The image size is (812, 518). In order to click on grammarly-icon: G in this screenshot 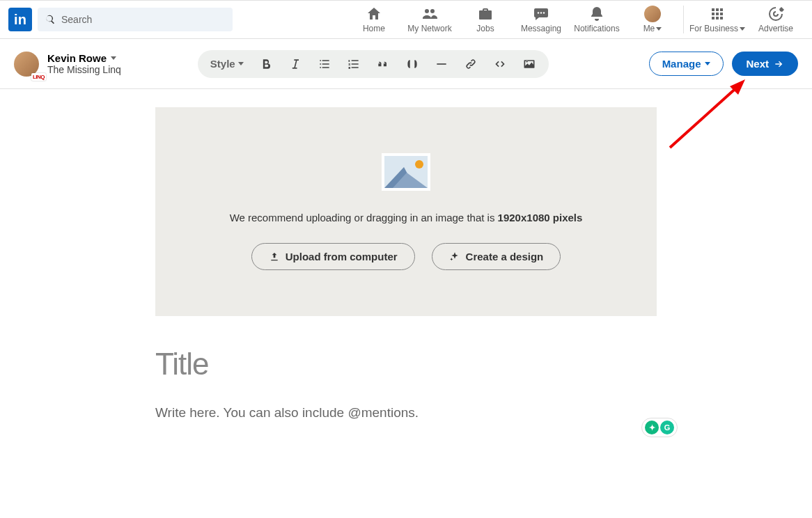, I will do `click(667, 427)`.